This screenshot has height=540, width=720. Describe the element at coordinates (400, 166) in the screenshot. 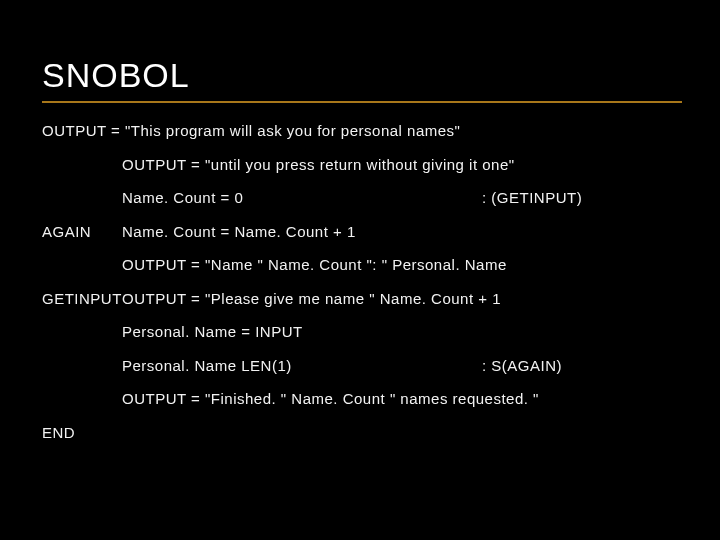

I see `code-body: OUTPUT = "until you press return without…` at that location.